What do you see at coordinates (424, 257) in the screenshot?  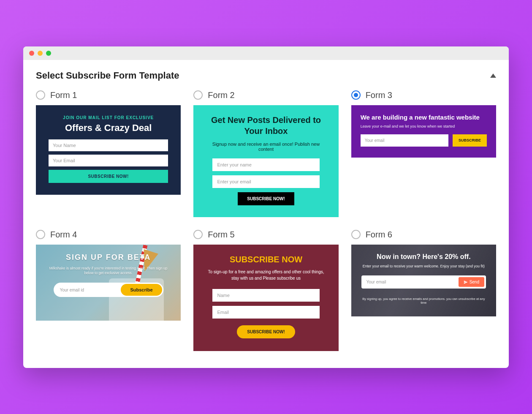 I see `form6-title: Now in town? Here's 20% off.` at bounding box center [424, 257].